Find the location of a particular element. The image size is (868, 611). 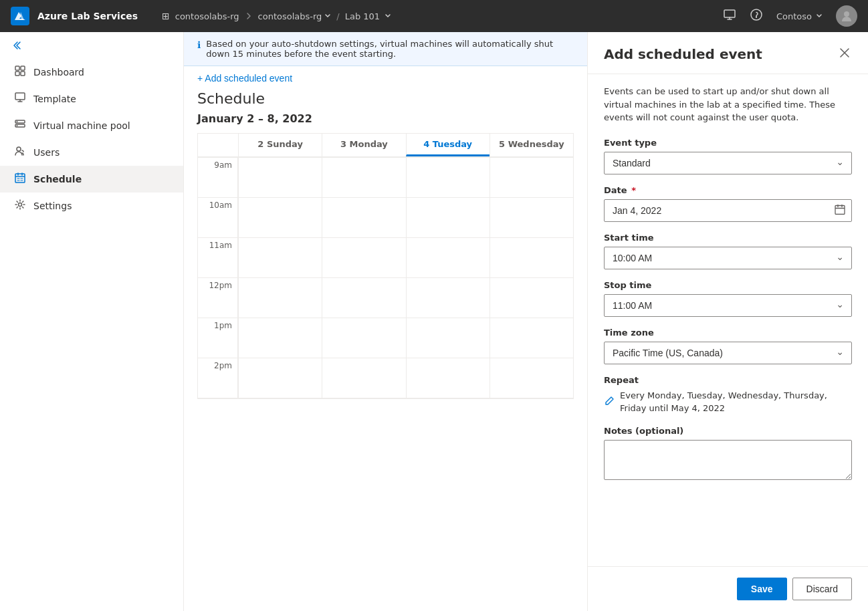

cell-11am-tue is located at coordinates (448, 258).